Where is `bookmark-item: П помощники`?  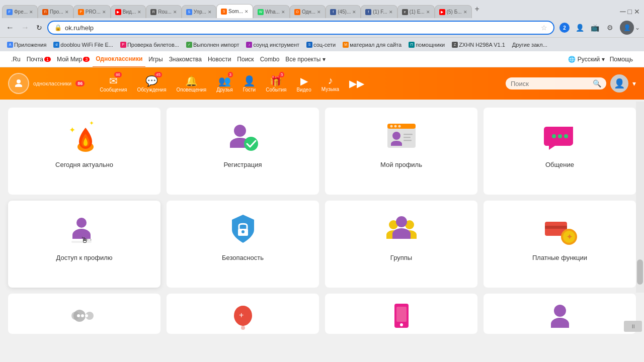 bookmark-item: П помощники is located at coordinates (427, 45).